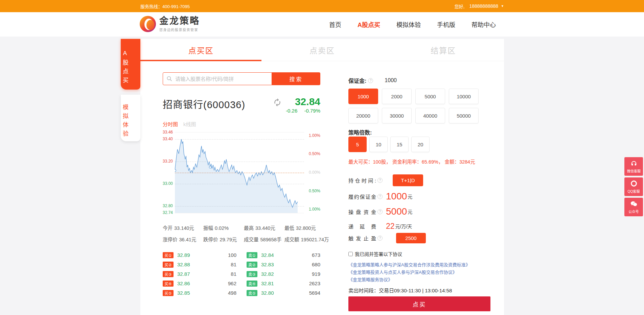 This screenshot has height=315, width=644. I want to click on price-change: -0.26 -0.79%, so click(303, 111).